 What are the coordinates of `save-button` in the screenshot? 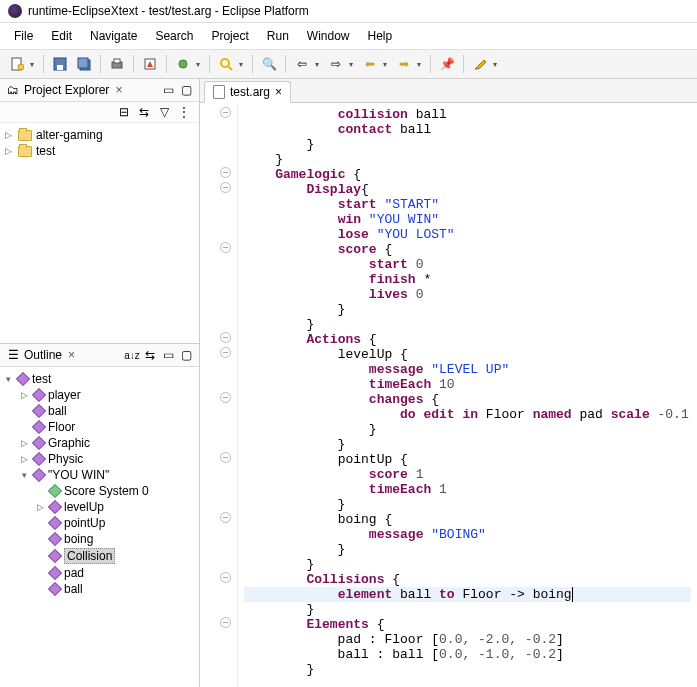 It's located at (60, 64).